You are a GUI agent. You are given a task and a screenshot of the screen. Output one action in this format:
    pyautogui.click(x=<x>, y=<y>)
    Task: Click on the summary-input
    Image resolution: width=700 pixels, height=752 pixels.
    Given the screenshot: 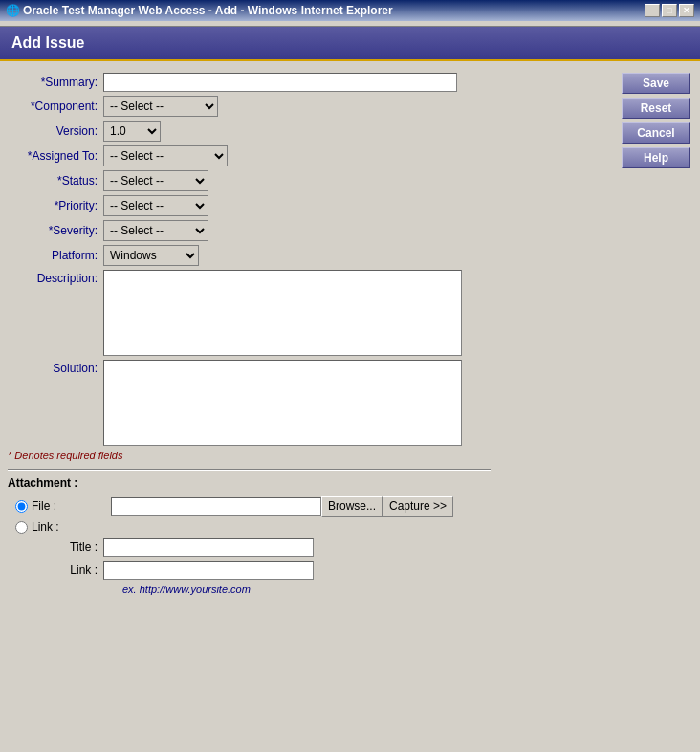 What is the action you would take?
    pyautogui.click(x=280, y=82)
    